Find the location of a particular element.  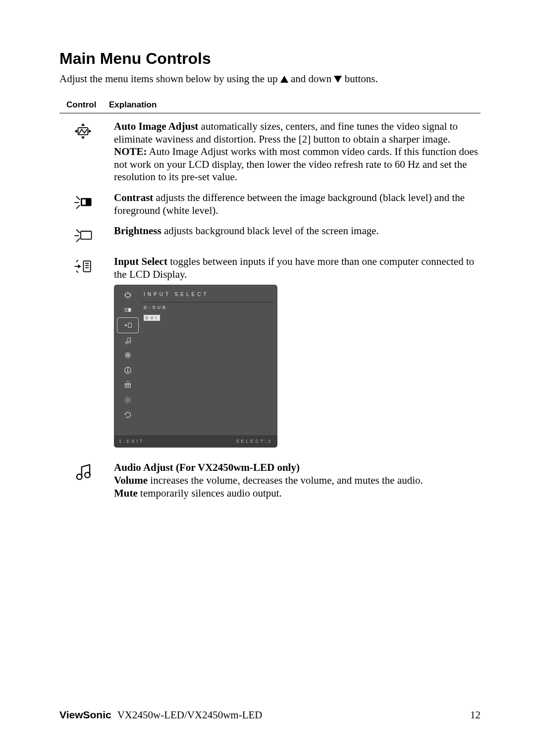

osd-color-icon is located at coordinates (128, 355).